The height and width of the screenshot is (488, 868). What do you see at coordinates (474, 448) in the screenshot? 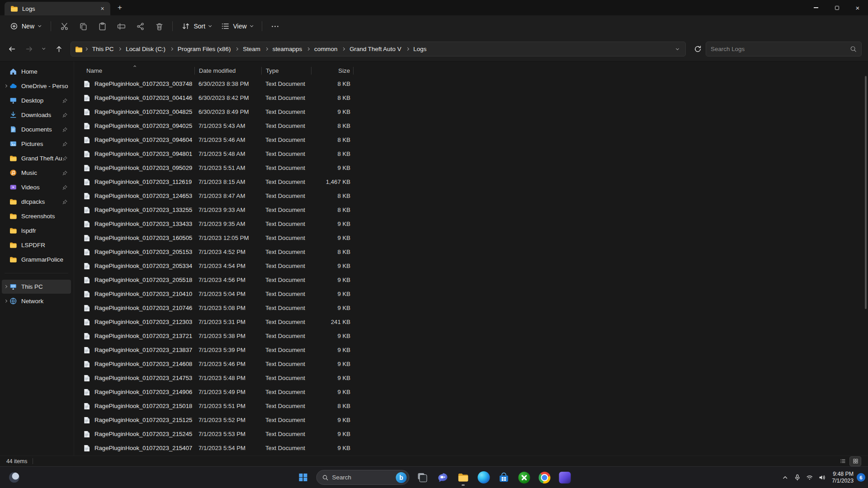
I see `file-row: RagePluginHook_01072023_2154077/1/2023 5…` at bounding box center [474, 448].